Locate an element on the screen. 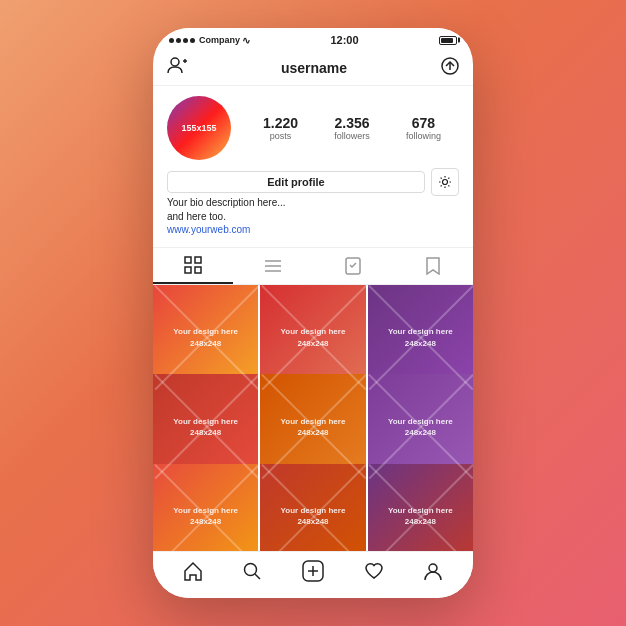 The height and width of the screenshot is (626, 626). ig-header: username is located at coordinates (313, 68).